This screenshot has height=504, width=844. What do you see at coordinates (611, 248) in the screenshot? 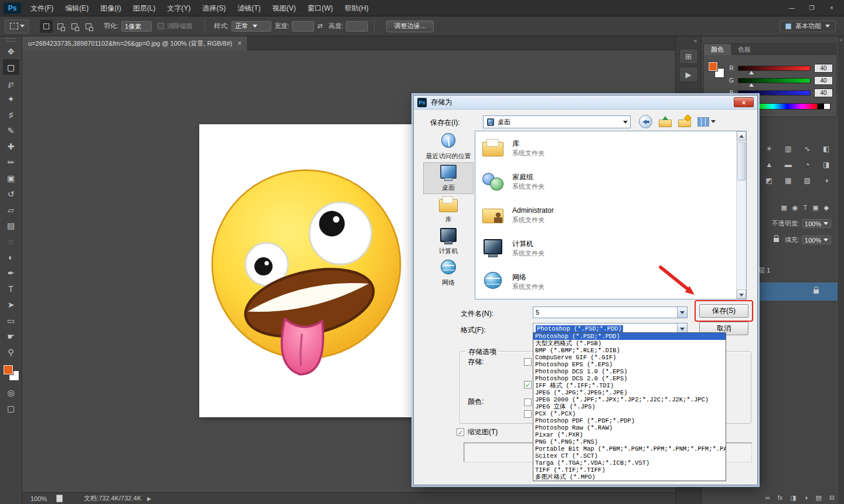
I see `file-row-computer: 计算机 系统文件夹` at bounding box center [611, 248].